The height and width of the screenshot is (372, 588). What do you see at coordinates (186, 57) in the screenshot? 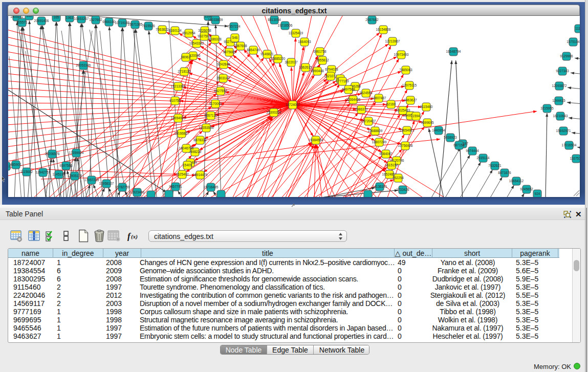
I see `svg-text: 98963` at bounding box center [186, 57].